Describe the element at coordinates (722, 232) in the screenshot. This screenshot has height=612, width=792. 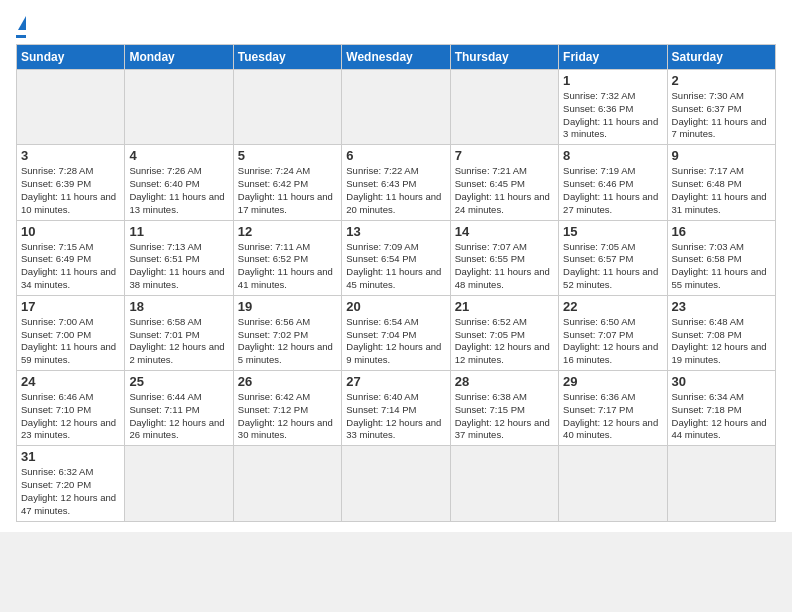
I see `day-number: 16` at that location.